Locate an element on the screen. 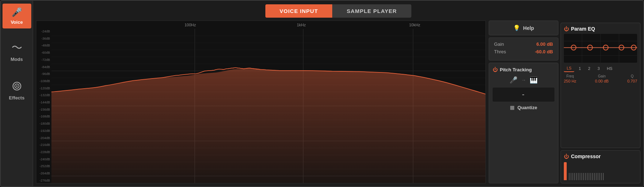 This screenshot has width=644, height=187. db-labels: -24dB -36dB -48dB -60dB -72dB -84dB -96d… is located at coordinates (44, 106).